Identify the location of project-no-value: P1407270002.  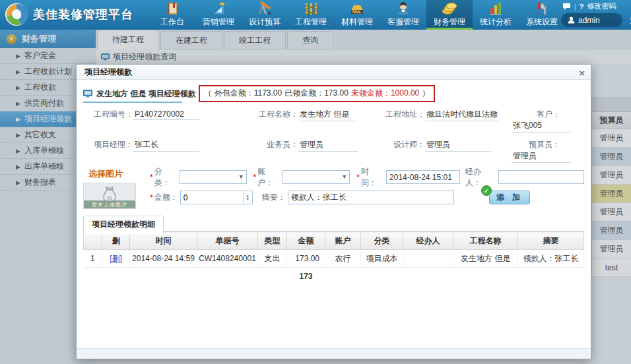
(166, 115).